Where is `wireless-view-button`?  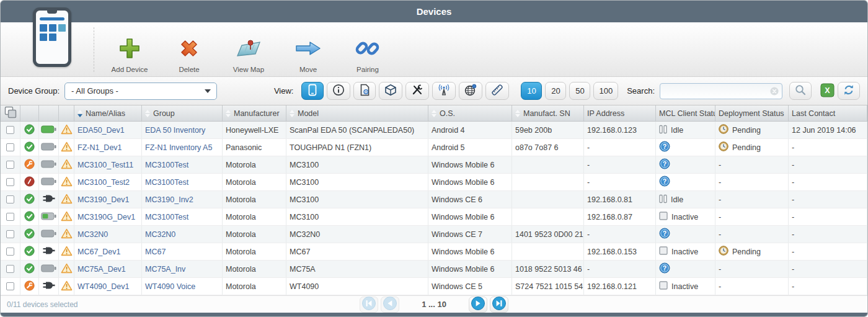 wireless-view-button is located at coordinates (444, 91).